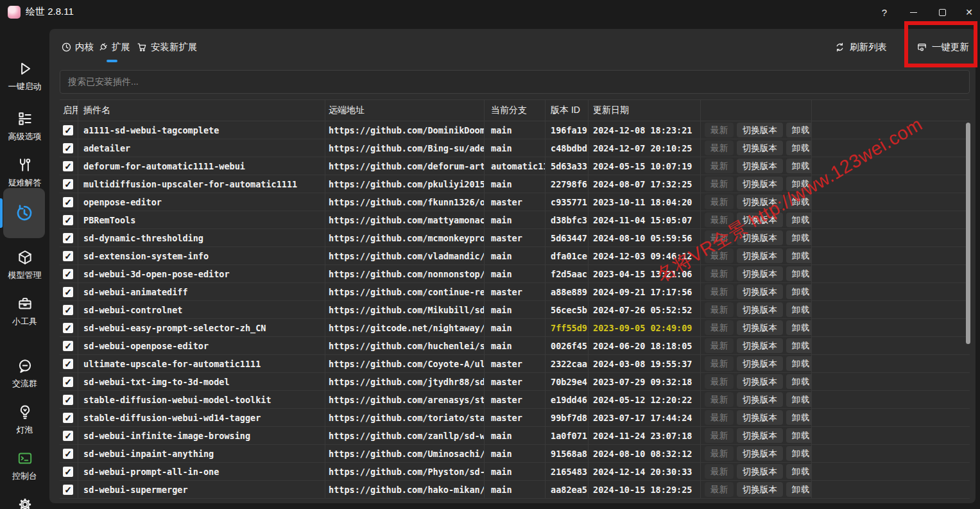 This screenshot has height=509, width=980. What do you see at coordinates (24, 173) in the screenshot?
I see `sidebar-item-troubleshoot: 疑难解答` at bounding box center [24, 173].